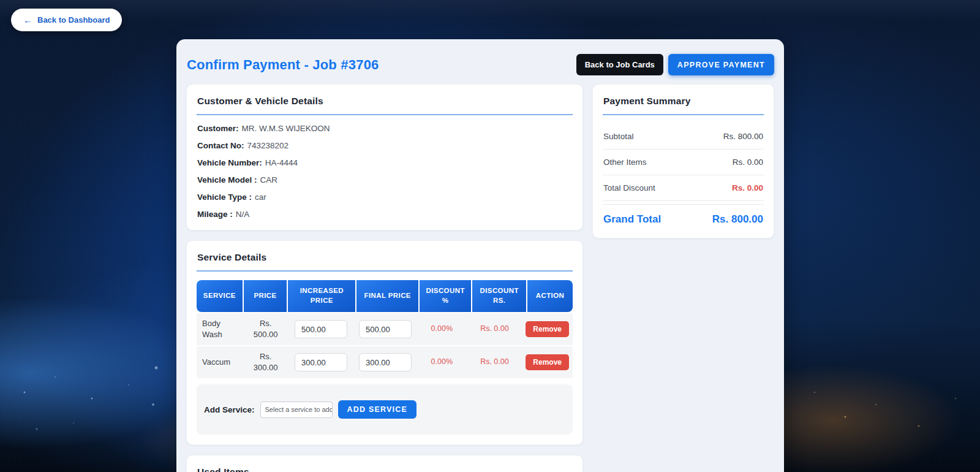  I want to click on grand-total-row: Grand Total Rs. 800.00, so click(684, 216).